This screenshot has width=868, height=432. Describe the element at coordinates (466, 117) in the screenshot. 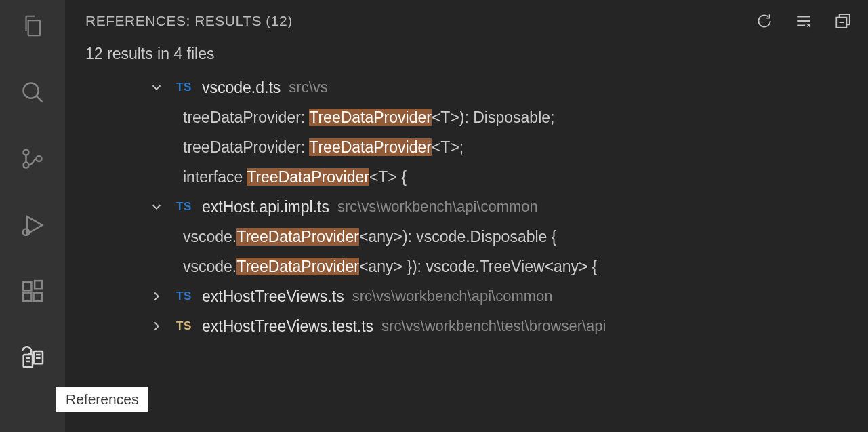

I see `reference-item: treeDataProvider: TreeDataProvider<T>): …` at that location.